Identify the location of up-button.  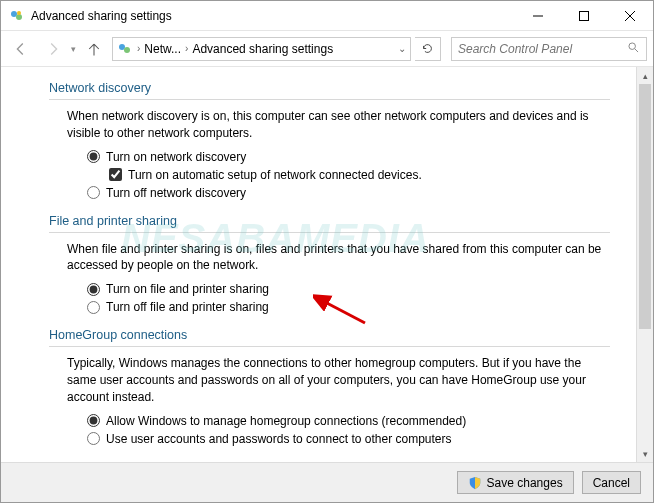
(94, 49).